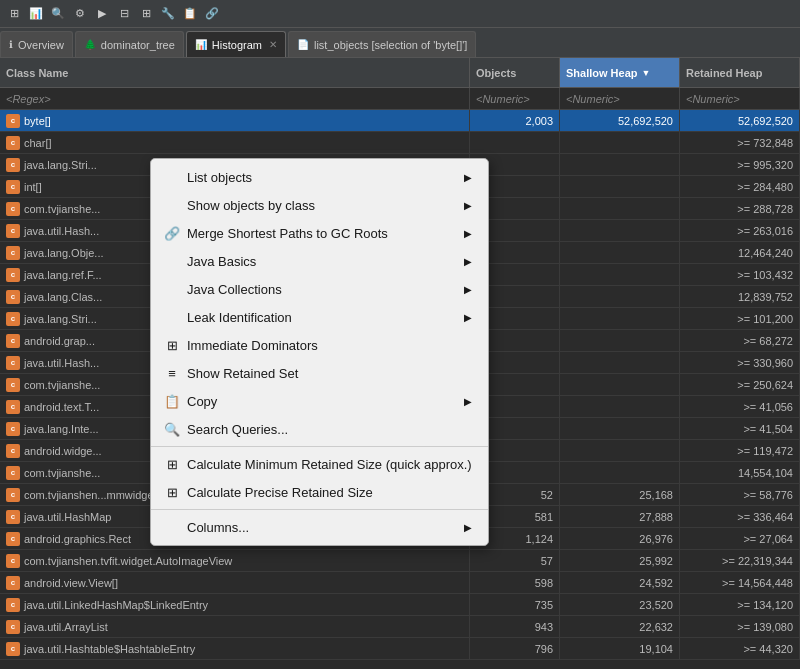  Describe the element at coordinates (63, 451) in the screenshot. I see `class-name-label: android.widge...` at that location.